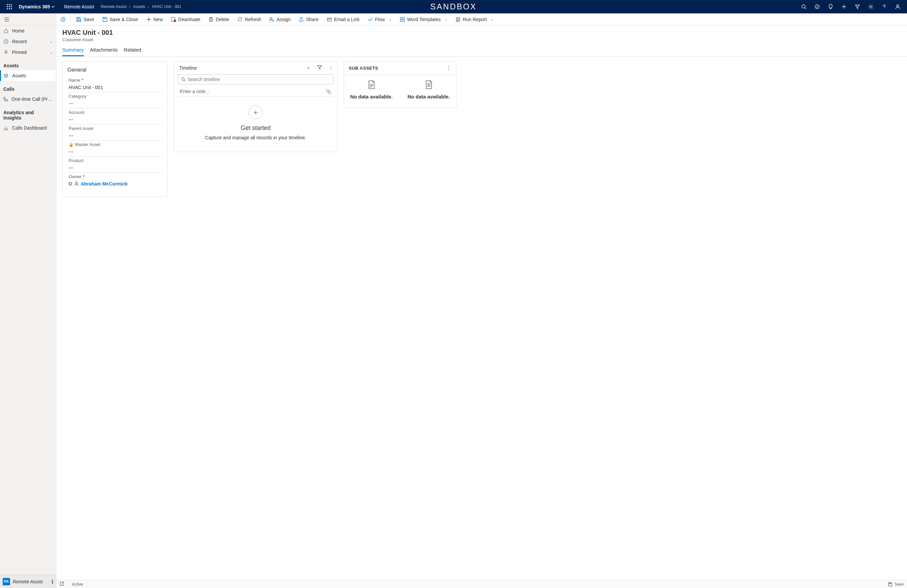 The width and height of the screenshot is (907, 588). Describe the element at coordinates (6, 582) in the screenshot. I see `app-badge: RA` at that location.